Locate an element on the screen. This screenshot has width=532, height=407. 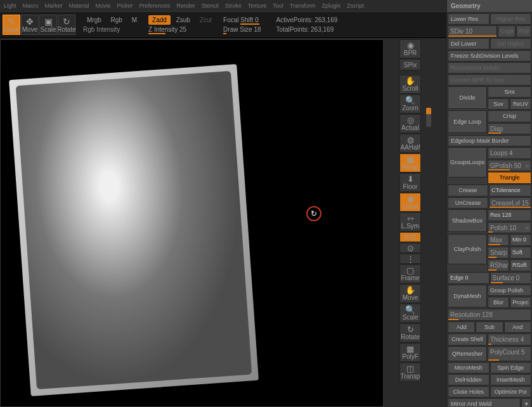
menu-stencil: Stencil is located at coordinates (211, 6).